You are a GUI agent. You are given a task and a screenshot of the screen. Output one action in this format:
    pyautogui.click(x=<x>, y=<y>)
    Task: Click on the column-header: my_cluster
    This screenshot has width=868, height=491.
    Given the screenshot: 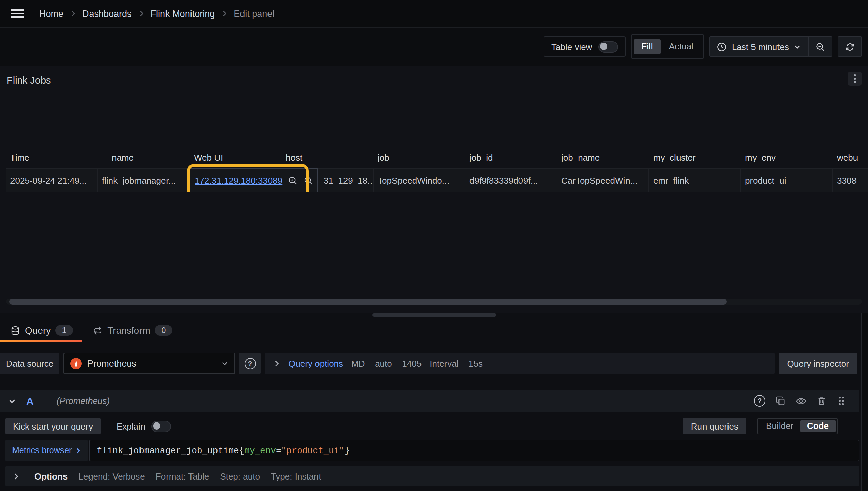 What is the action you would take?
    pyautogui.click(x=695, y=160)
    